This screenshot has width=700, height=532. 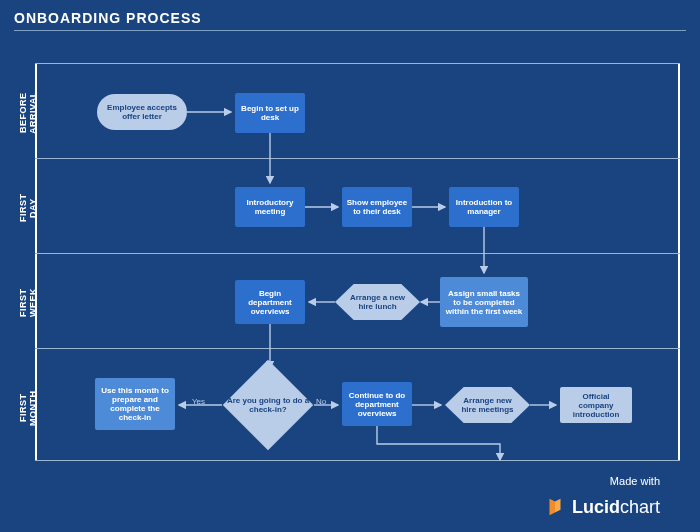 What do you see at coordinates (484, 302) in the screenshot?
I see `node-assign-tasks: Assign small tasks to be completed withi…` at bounding box center [484, 302].